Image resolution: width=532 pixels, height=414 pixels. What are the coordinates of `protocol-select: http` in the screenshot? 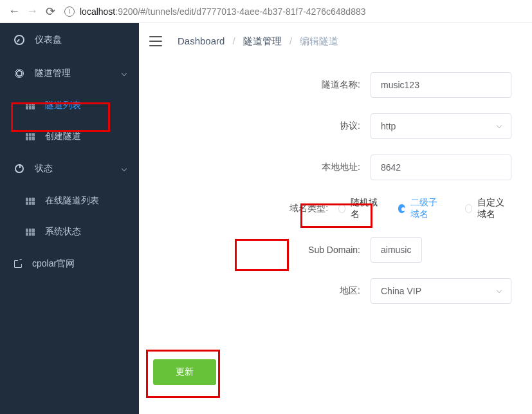 It's located at (441, 126).